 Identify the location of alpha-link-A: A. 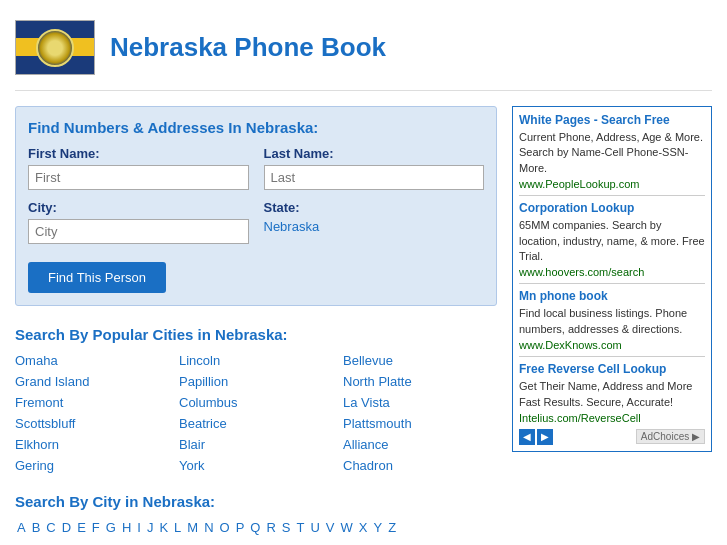
(22, 528).